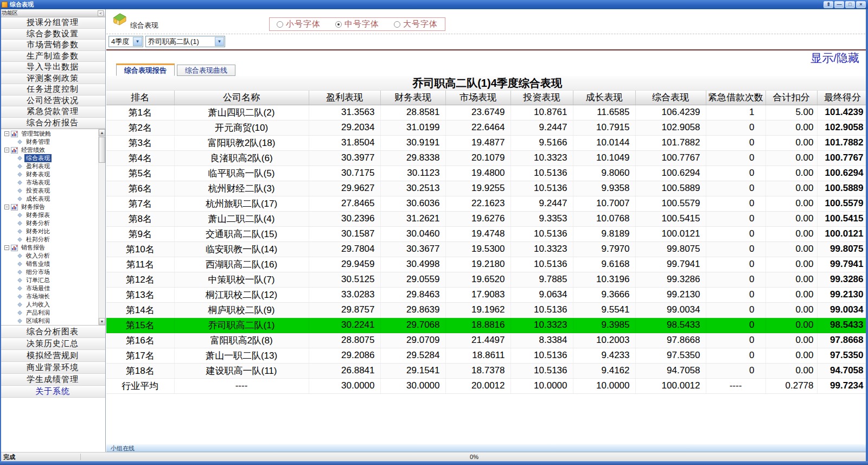 This screenshot has width=868, height=465. I want to click on show-hide-link: 显示/隐藏, so click(835, 58).